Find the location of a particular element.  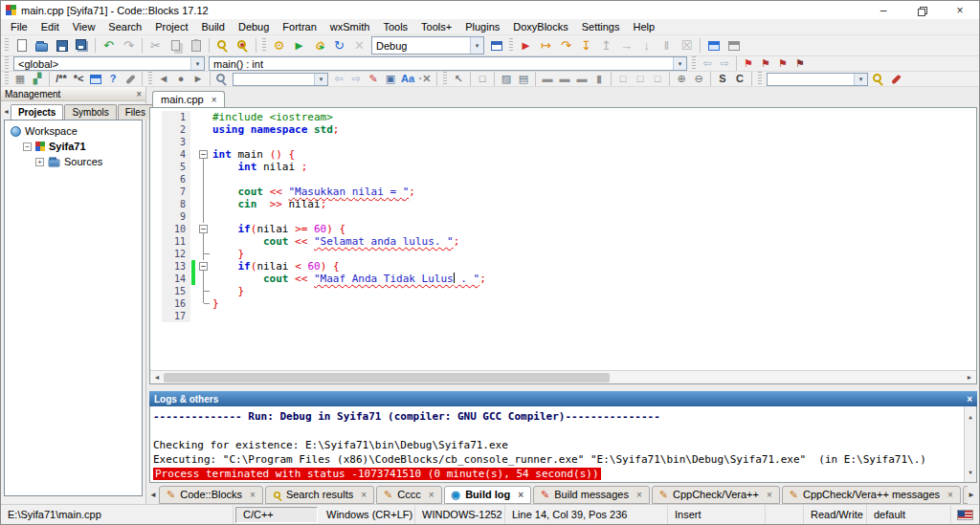

editor-horizontal-scrollbar: ◄ ► is located at coordinates (563, 377).